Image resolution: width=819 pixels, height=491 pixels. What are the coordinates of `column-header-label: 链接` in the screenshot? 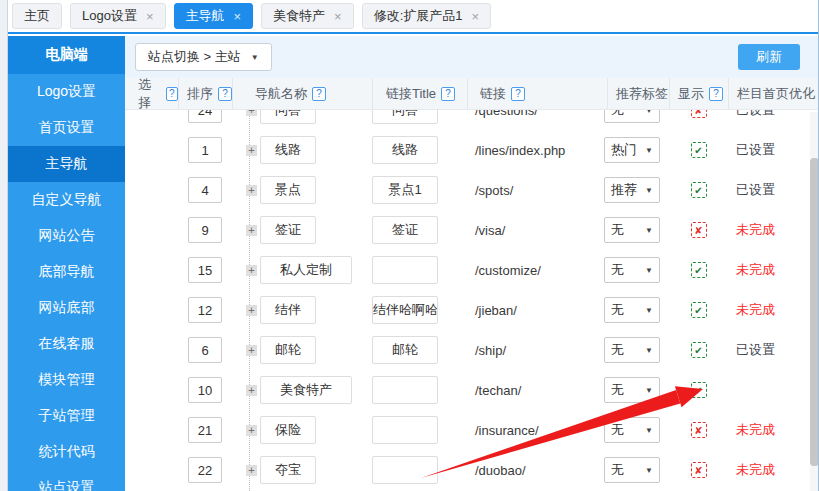 It's located at (493, 94).